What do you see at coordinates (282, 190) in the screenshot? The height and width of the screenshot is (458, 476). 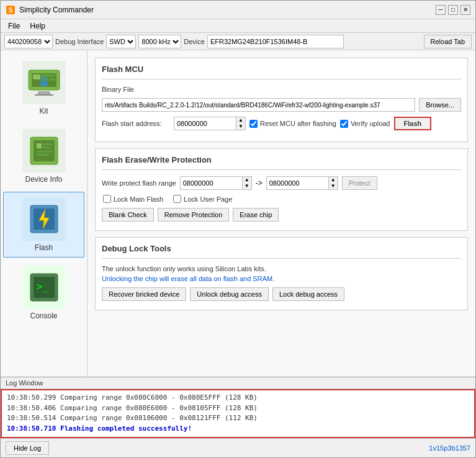 I see `flash-protection-section: Flash Erase/Write Protection Write prote…` at bounding box center [282, 190].